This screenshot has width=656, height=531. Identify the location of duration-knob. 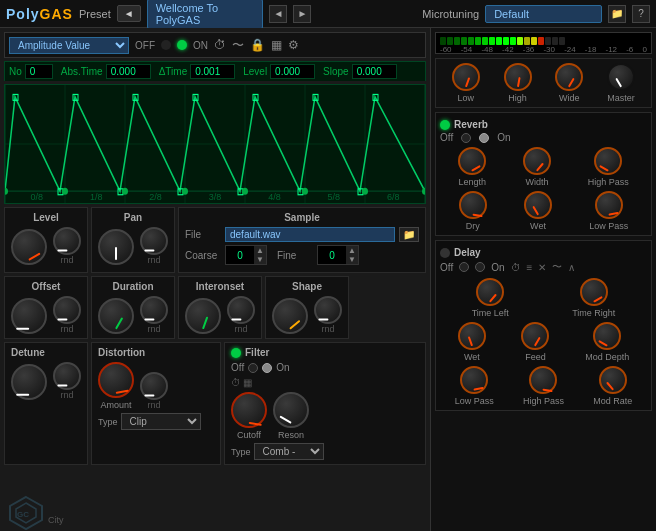
(116, 316).